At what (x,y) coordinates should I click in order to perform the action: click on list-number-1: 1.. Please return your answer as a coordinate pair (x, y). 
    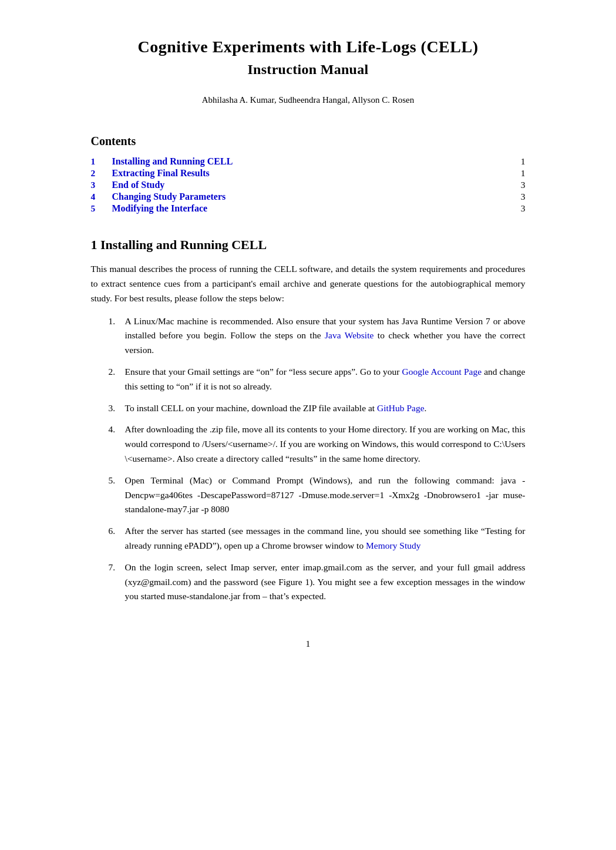
    Looking at the image, I should click on (117, 322).